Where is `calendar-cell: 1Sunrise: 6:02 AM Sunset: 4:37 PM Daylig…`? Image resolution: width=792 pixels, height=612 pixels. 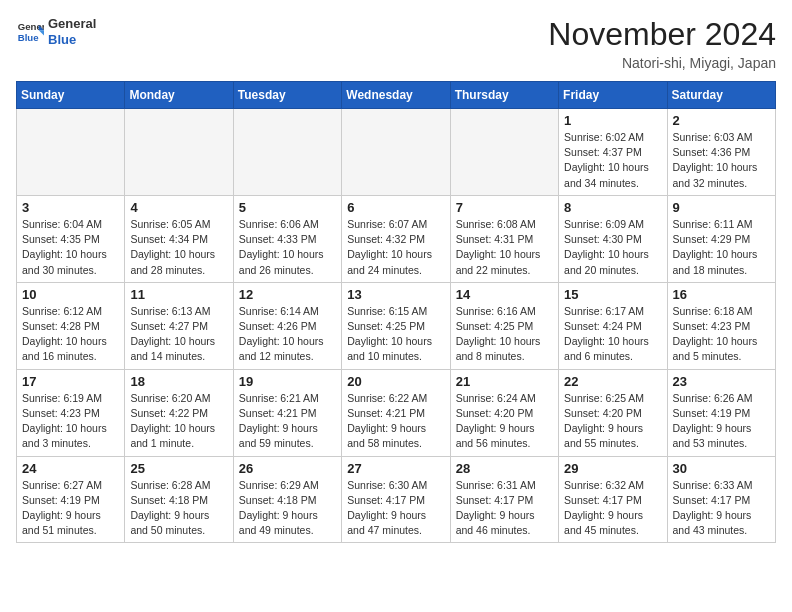 calendar-cell: 1Sunrise: 6:02 AM Sunset: 4:37 PM Daylig… is located at coordinates (613, 152).